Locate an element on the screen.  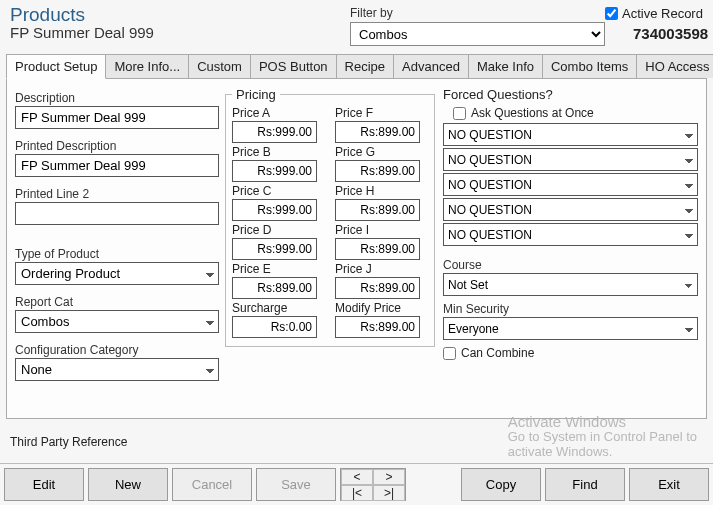
description-label: Description is located at coordinates (117, 98).